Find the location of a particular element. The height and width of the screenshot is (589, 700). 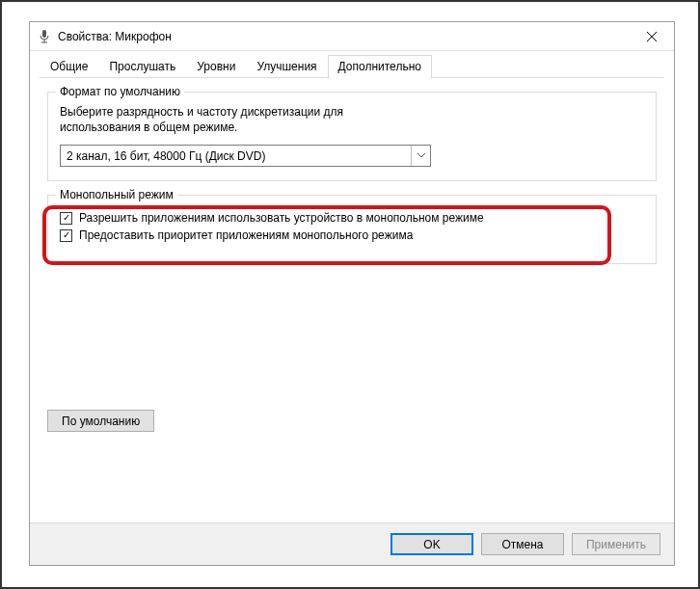

dialog-footer: OK Отмена Применить is located at coordinates (352, 544).